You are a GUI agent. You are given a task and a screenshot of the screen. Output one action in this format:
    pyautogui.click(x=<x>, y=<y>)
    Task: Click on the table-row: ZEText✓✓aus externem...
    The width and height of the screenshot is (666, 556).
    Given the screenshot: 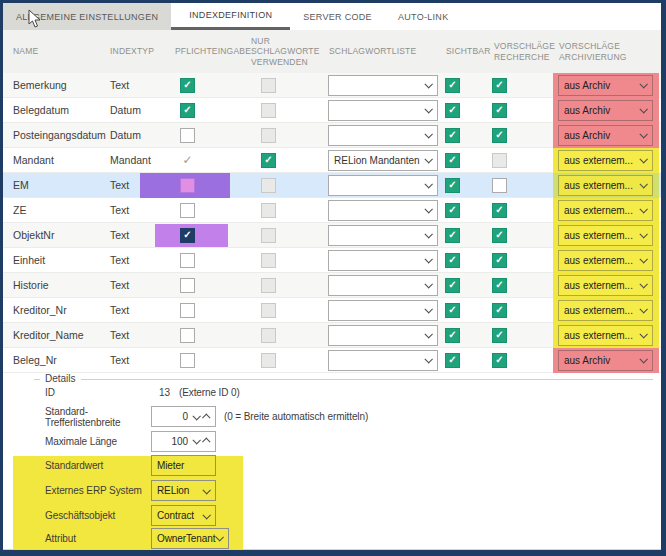 What is the action you would take?
    pyautogui.click(x=332, y=210)
    